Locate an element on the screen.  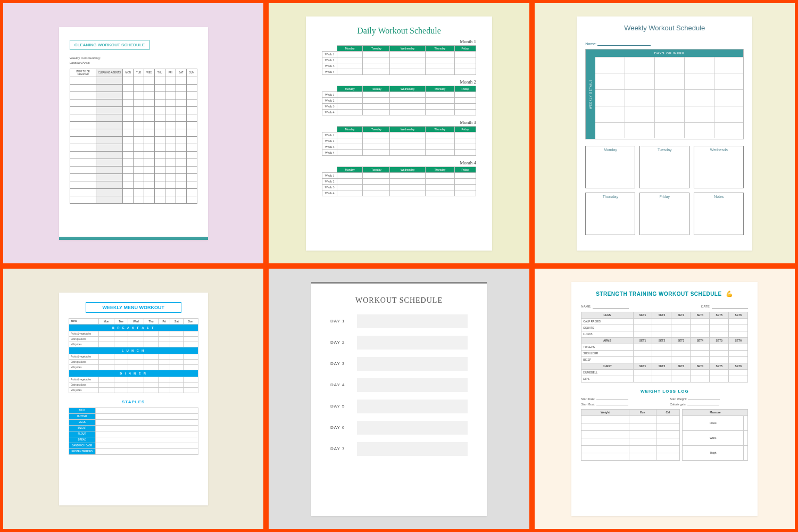
log-col: Weight is located at coordinates (605, 412).